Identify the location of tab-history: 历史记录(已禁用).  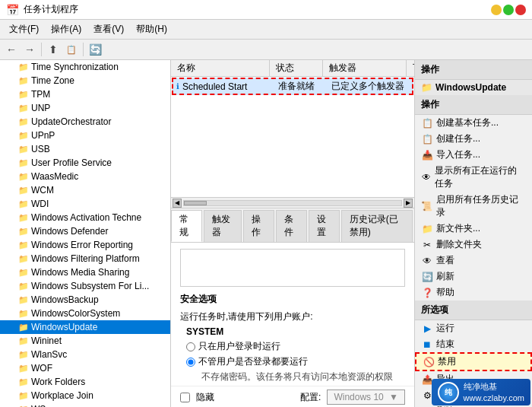
(377, 226).